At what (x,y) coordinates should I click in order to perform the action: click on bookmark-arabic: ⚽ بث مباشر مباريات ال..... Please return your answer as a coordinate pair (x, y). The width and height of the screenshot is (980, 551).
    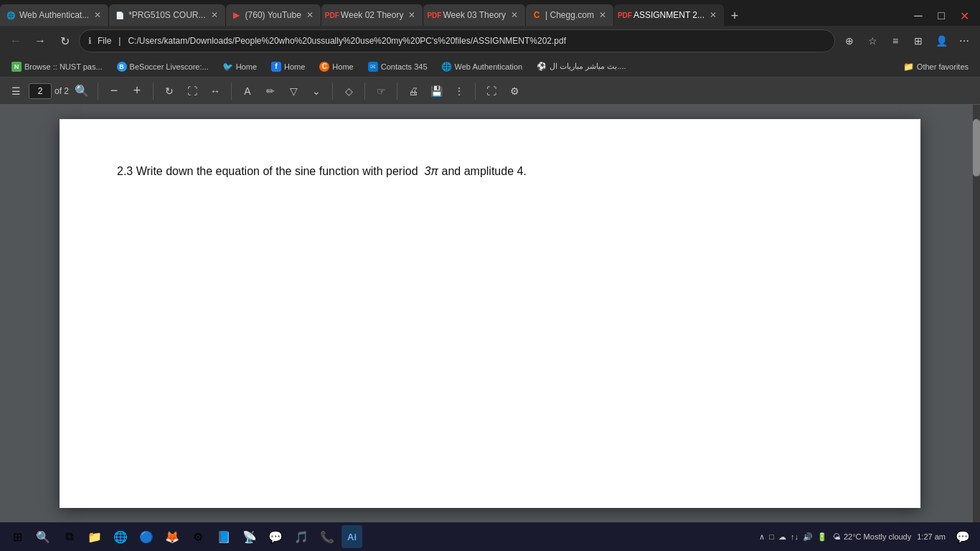
    Looking at the image, I should click on (581, 67).